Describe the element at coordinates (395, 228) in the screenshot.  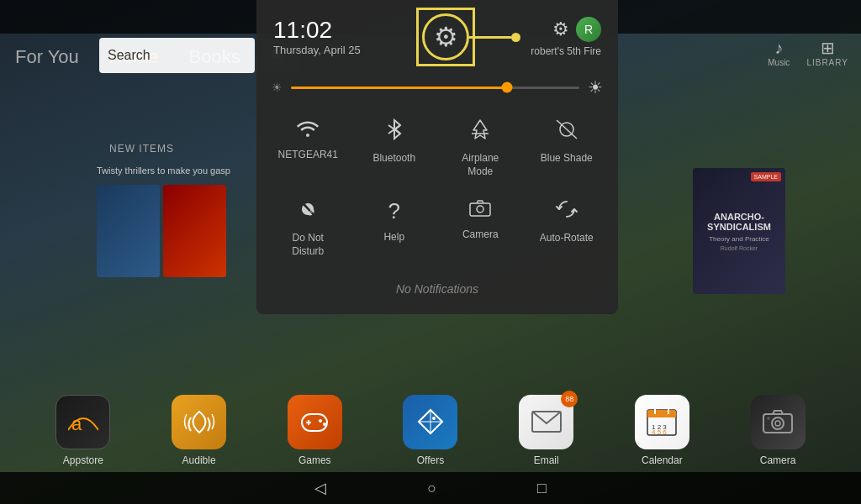
I see `toggle-help: ? Help` at that location.